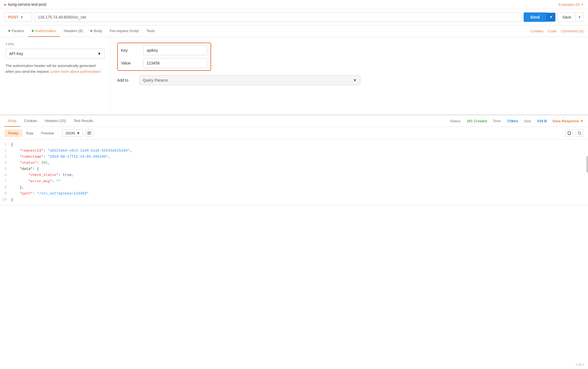 The image size is (588, 369). Describe the element at coordinates (70, 133) in the screenshot. I see `format-type-label: JSON` at that location.